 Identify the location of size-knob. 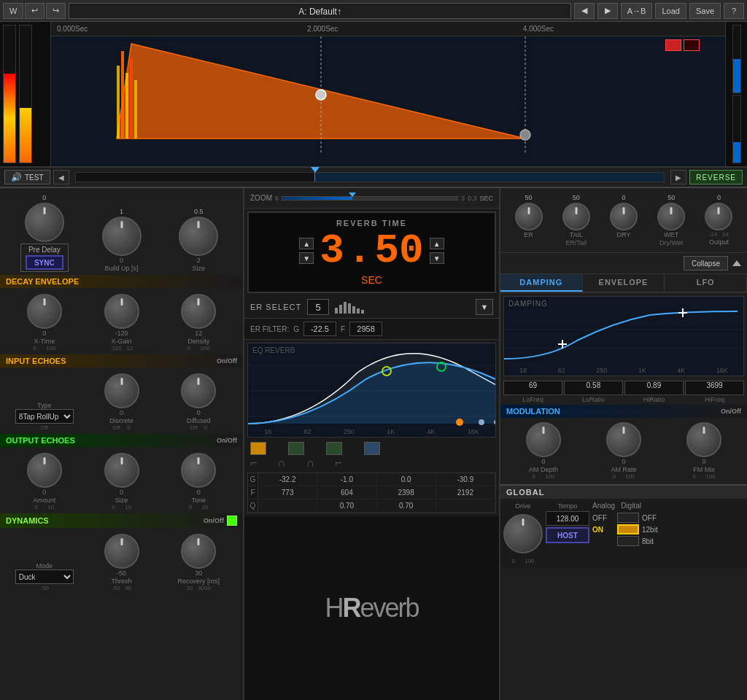
(198, 236).